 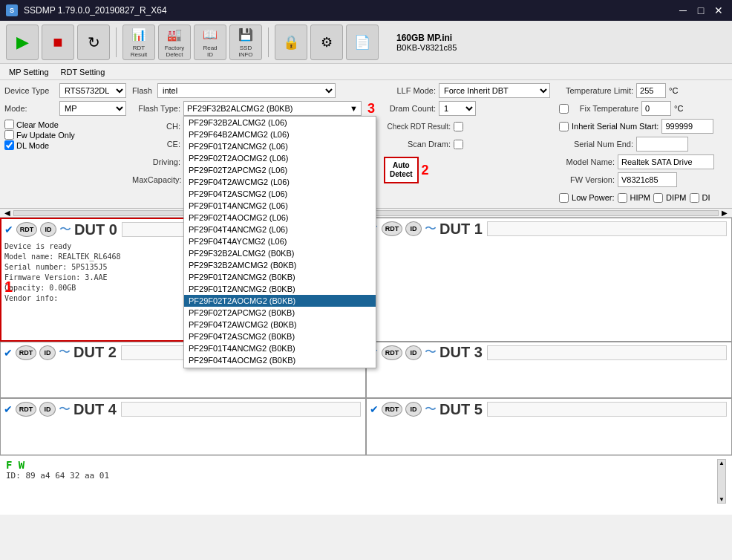 What do you see at coordinates (29, 72) in the screenshot?
I see `menu-mp-setting: MP Setting` at bounding box center [29, 72].